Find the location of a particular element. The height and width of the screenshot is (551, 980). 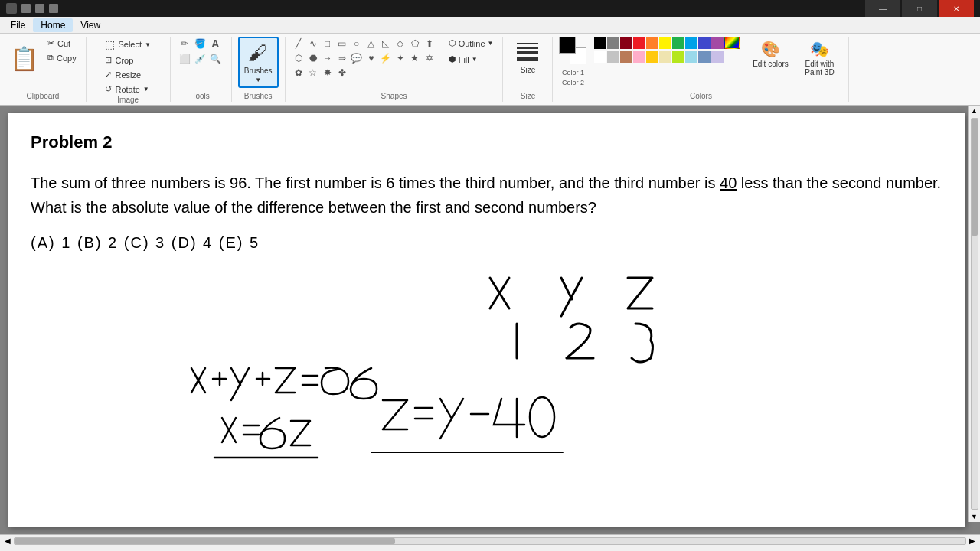

shape-misc1: ✿ is located at coordinates (299, 73).